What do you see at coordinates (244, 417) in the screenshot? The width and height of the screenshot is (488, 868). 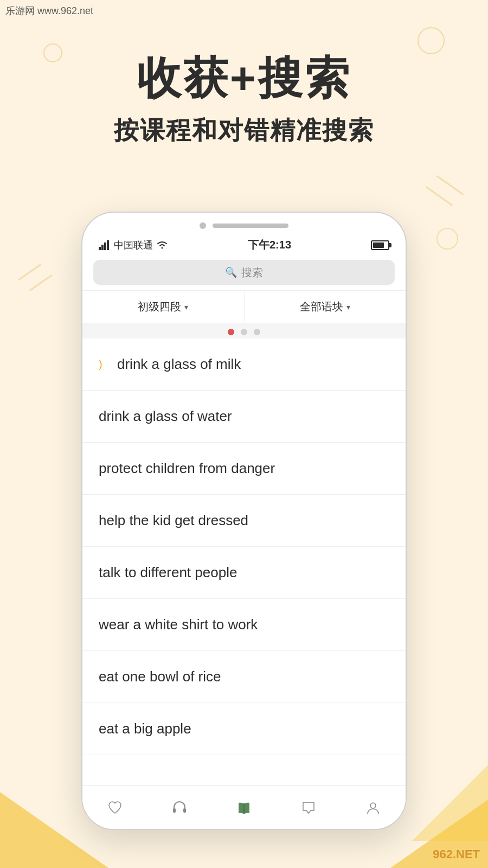 I see `list-item: drink a glass of water` at bounding box center [244, 417].